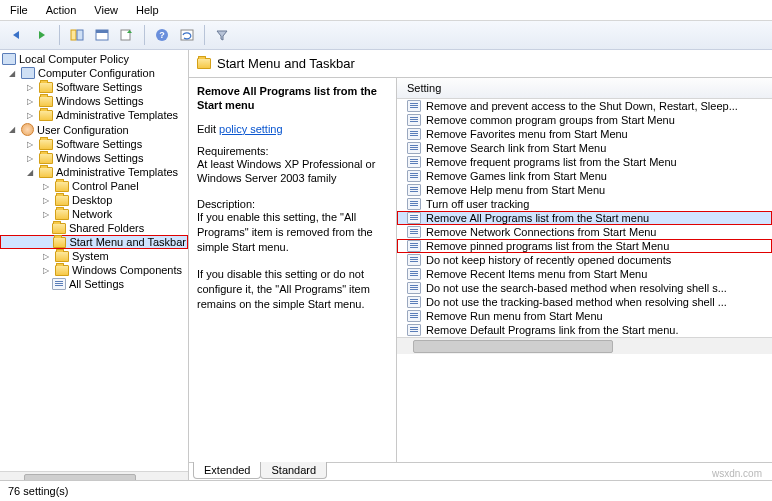 This screenshot has height=501, width=772. Describe the element at coordinates (584, 120) in the screenshot. I see `setting-row: Remove common program groups from Start …` at that location.